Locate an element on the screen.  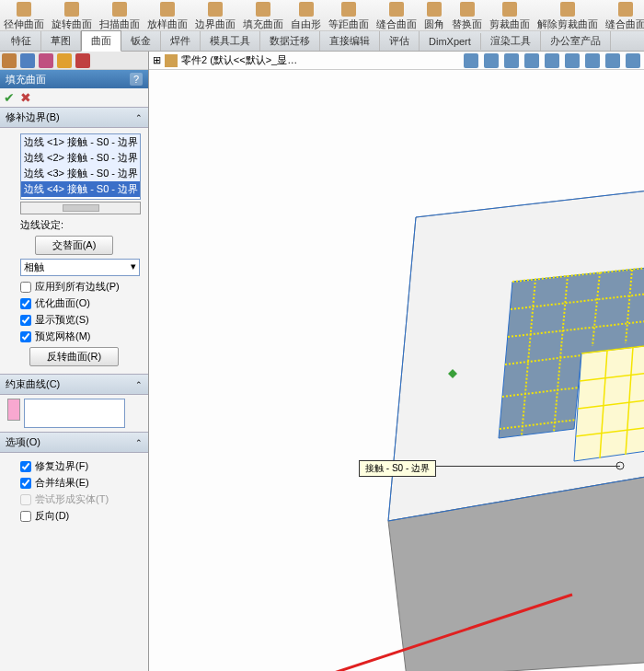
edge-setting-label: 边线设定: is located at coordinates (81, 225).